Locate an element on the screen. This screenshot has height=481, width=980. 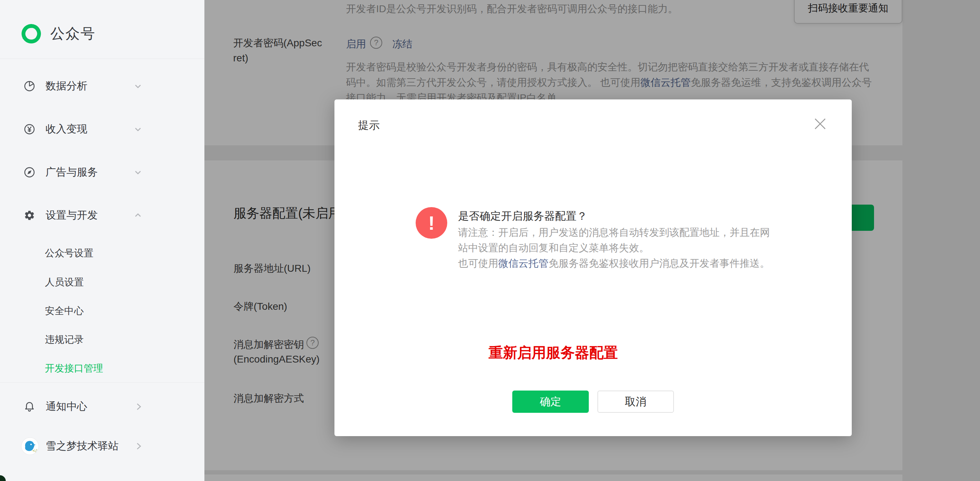
cancel-button: 取消 is located at coordinates (635, 402).